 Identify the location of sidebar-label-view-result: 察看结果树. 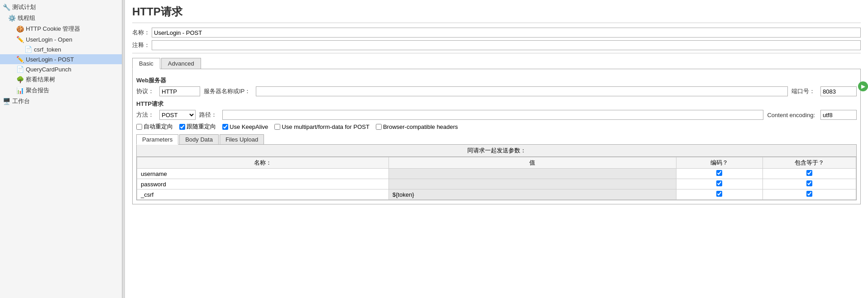
(41, 80).